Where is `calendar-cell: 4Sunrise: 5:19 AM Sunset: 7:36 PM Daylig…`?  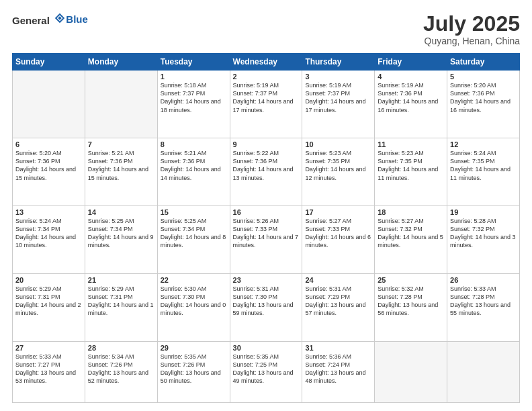 calendar-cell: 4Sunrise: 5:19 AM Sunset: 7:36 PM Daylig… is located at coordinates (411, 105).